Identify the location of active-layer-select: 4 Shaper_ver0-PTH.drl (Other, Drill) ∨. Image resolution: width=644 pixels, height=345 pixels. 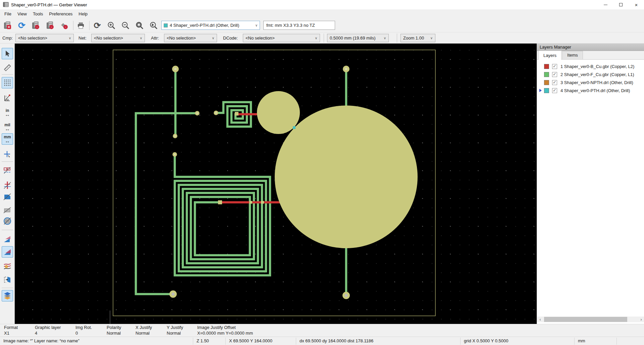
(211, 25).